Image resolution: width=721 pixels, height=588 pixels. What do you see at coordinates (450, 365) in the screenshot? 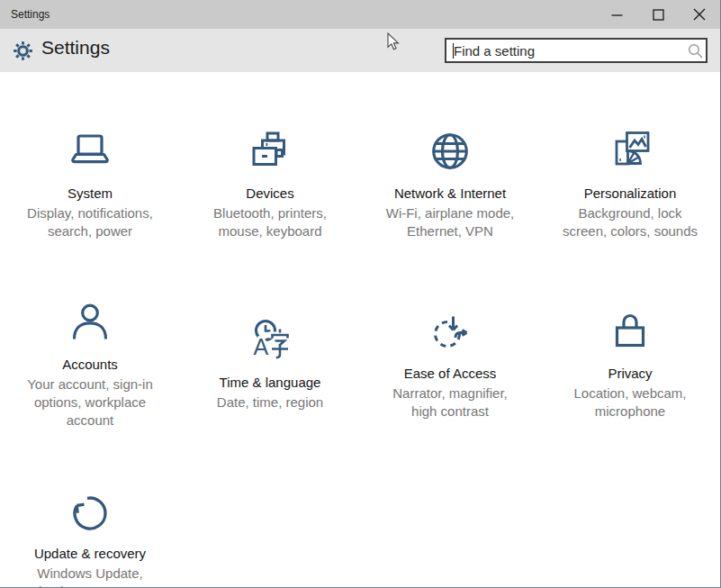
I see `tile-ease-of-access: Ease of Access Narrator, magnifier, high…` at bounding box center [450, 365].